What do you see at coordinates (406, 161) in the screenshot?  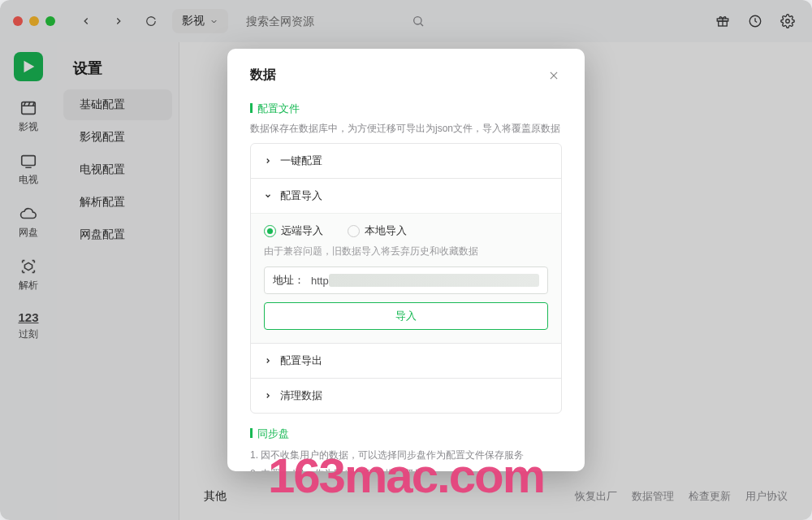 I see `acc-one-click: 一键配置` at bounding box center [406, 161].